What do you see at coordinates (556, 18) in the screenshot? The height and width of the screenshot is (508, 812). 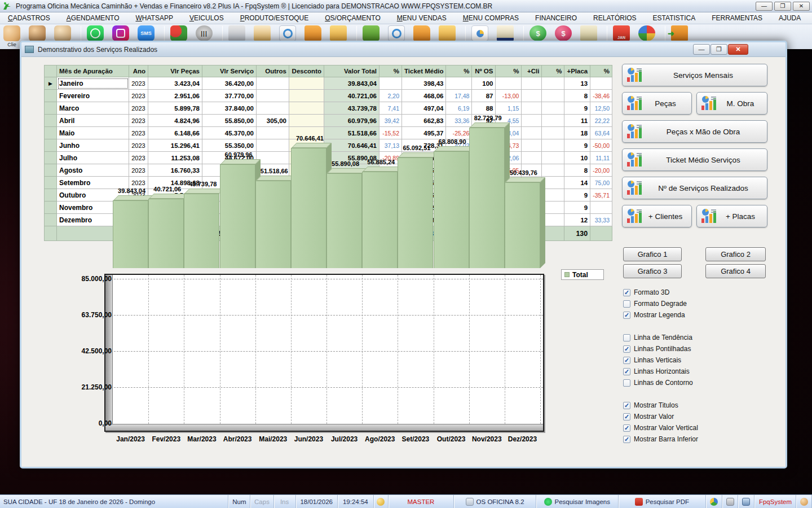 I see `menu-item-financeiro: FINANCEIRO` at bounding box center [556, 18].